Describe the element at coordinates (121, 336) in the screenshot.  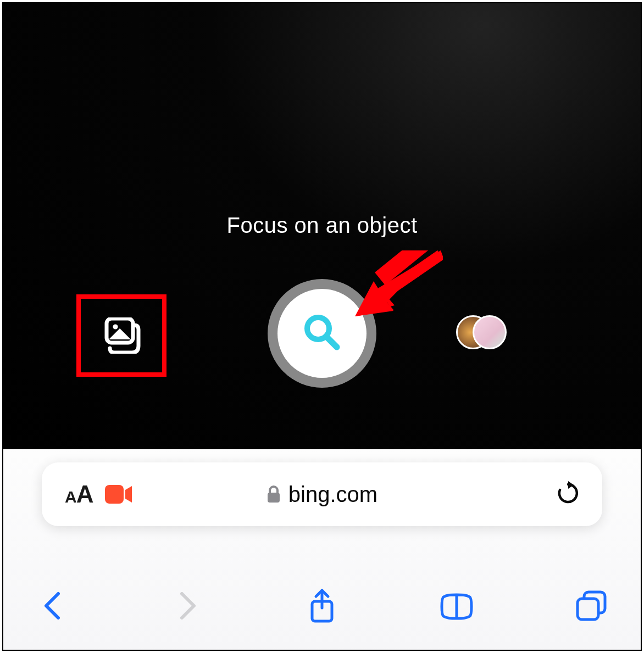
I see `gallery-icon` at that location.